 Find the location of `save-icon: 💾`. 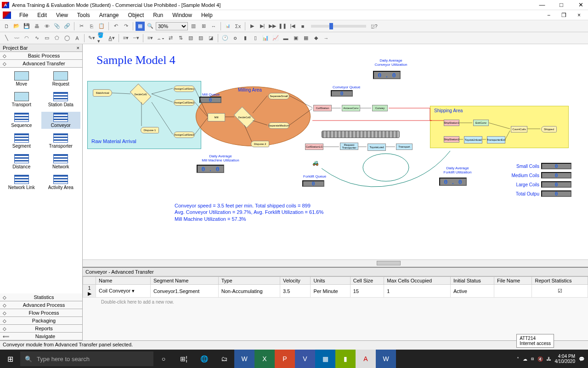

save-icon: 💾 is located at coordinates (27, 26).